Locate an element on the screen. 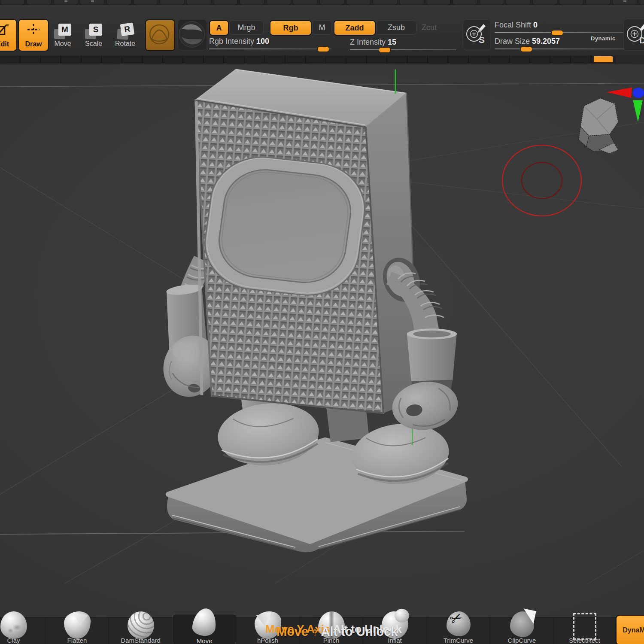 Image resolution: width=644 pixels, height=644 pixels. sculptris-brush-icon: S is located at coordinates (477, 34).